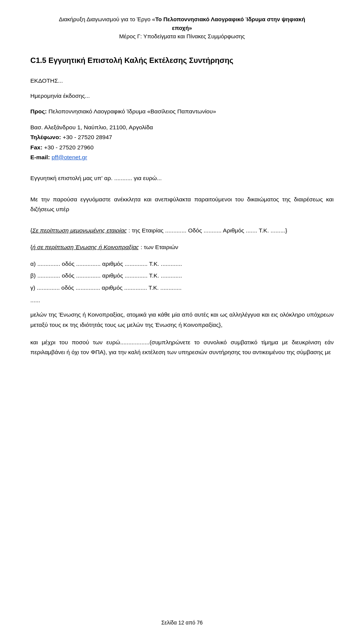  What do you see at coordinates (207, 231) in the screenshot?
I see `curly-rest-1: : της Εταιρίας ............. Οδός ......…` at bounding box center [207, 231].